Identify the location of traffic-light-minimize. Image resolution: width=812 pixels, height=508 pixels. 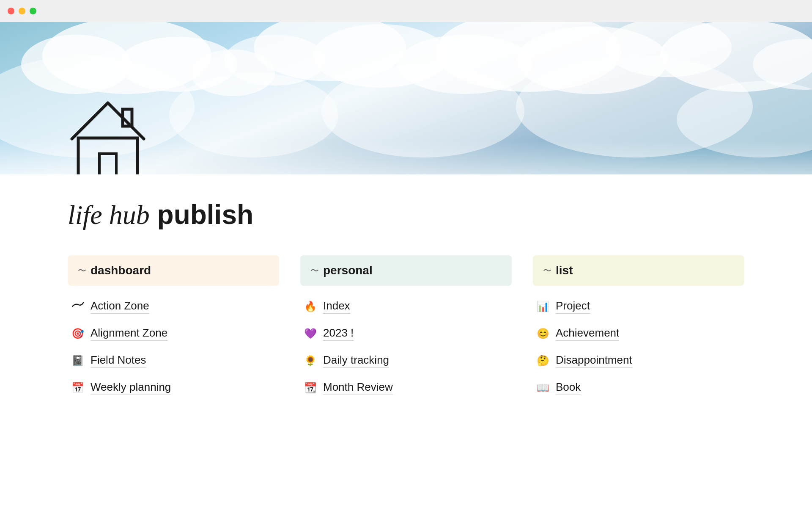
(22, 11).